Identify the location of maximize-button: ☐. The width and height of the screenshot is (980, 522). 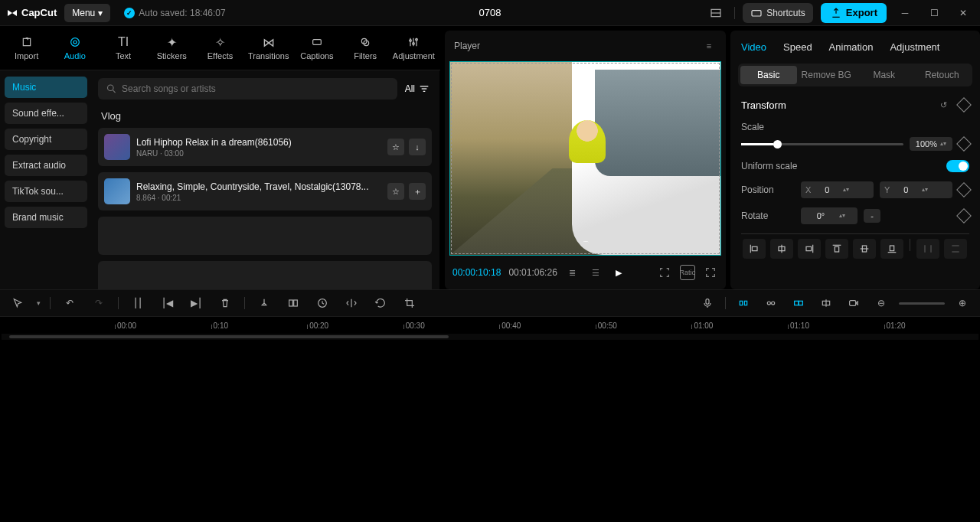
(934, 13).